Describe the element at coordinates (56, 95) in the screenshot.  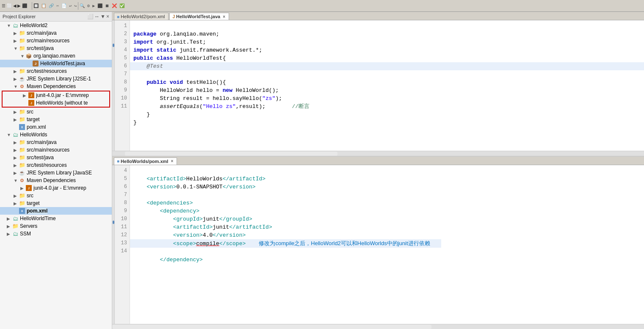
I see `tree-item-junit-jar: ▶ J junit-4.0.jar - E:\mvnrep` at that location.